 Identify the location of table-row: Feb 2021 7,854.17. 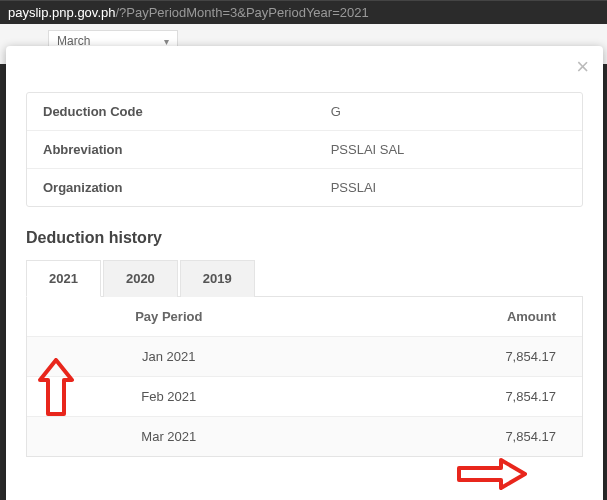
(304, 396).